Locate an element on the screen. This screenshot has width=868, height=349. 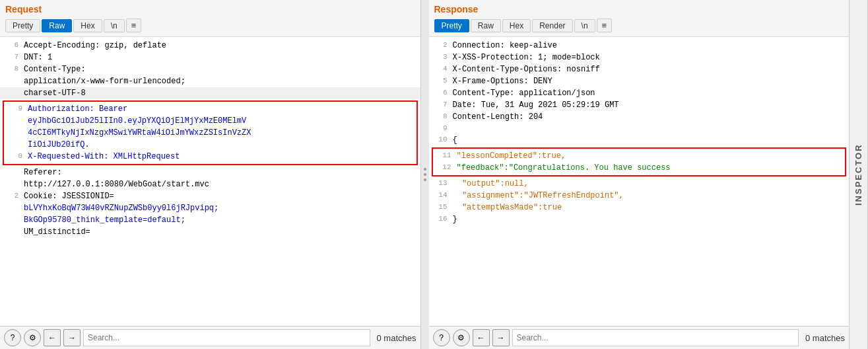
response-title: Response is located at coordinates (639, 9).